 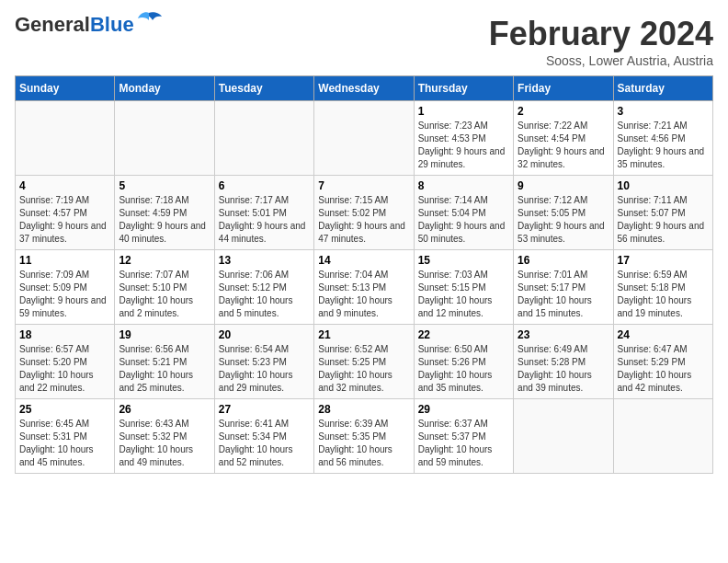 What do you see at coordinates (364, 88) in the screenshot?
I see `calendar-header-row: SundayMondayTuesdayWednesdayThursdayFrid…` at bounding box center [364, 88].